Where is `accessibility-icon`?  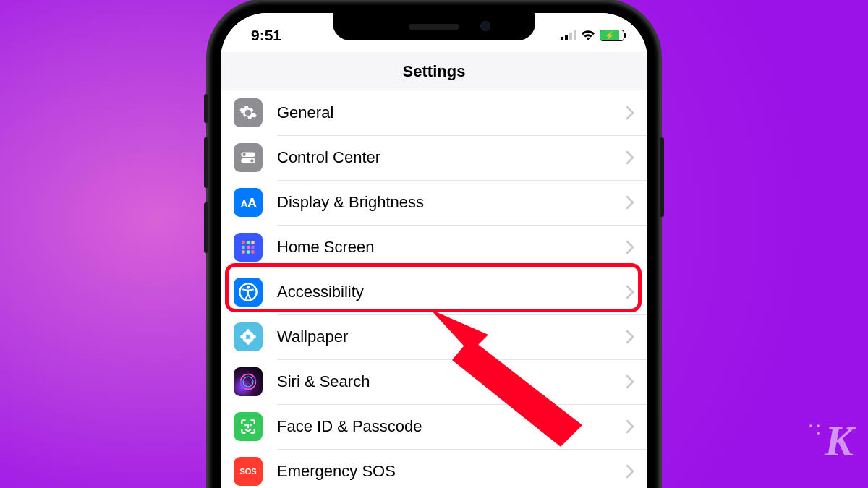 accessibility-icon is located at coordinates (248, 292).